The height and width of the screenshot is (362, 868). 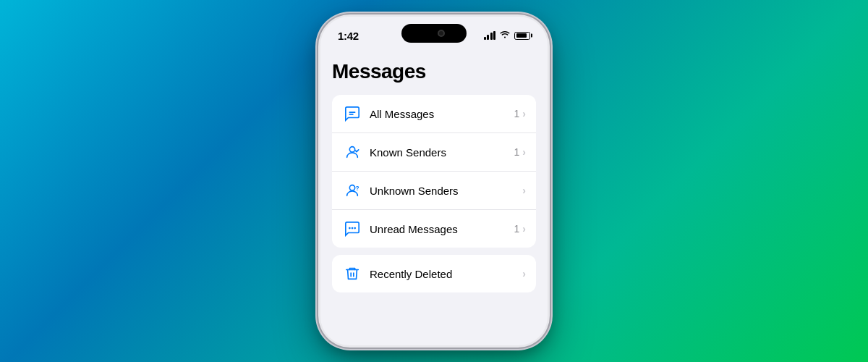 I want to click on status-bar: 1:42, so click(x=434, y=33).